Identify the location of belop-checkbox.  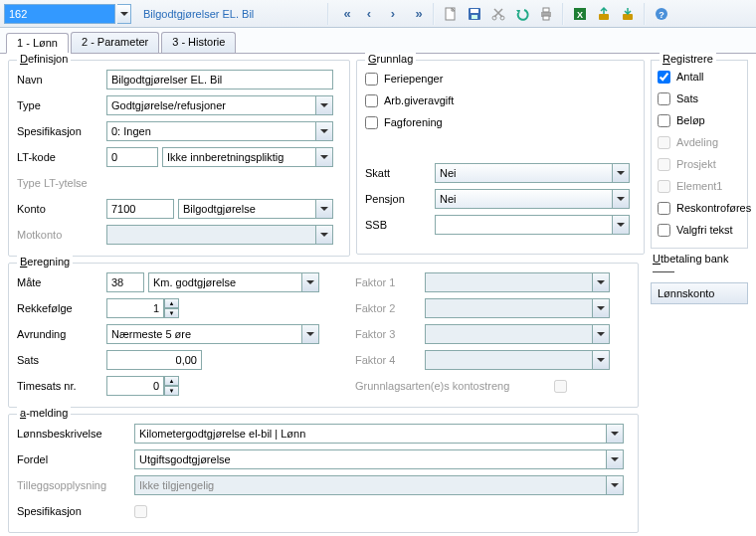
(664, 121).